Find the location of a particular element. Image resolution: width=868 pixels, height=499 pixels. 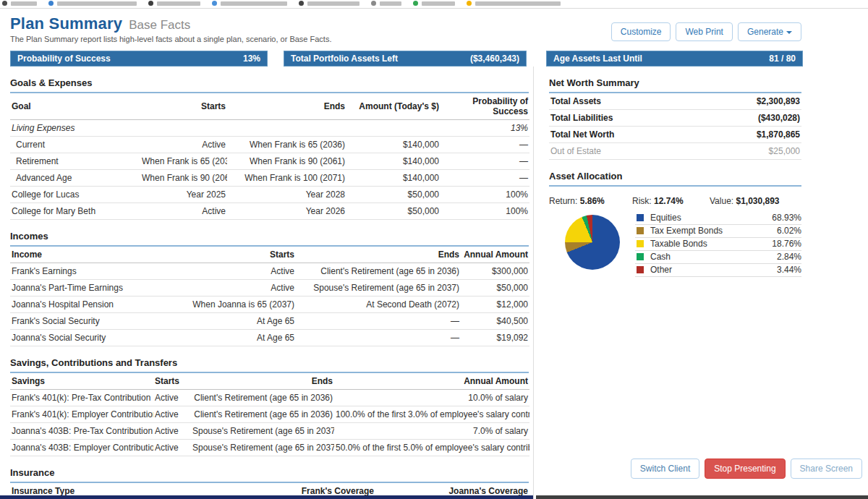

legend-label: Equities is located at coordinates (711, 218).